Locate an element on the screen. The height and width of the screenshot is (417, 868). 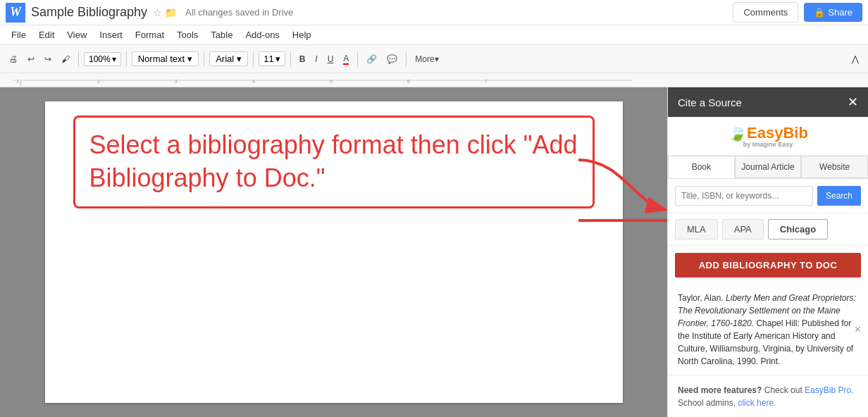
undo-button: ↩ is located at coordinates (31, 59).